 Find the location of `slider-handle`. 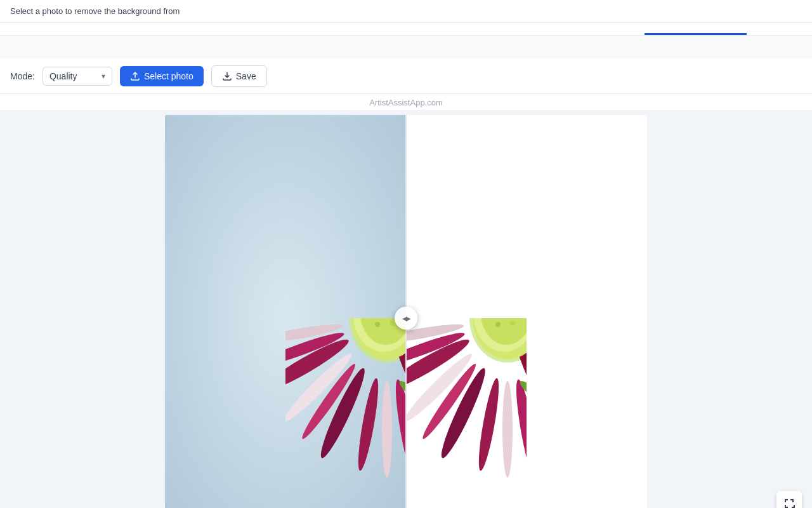

slider-handle is located at coordinates (406, 318).